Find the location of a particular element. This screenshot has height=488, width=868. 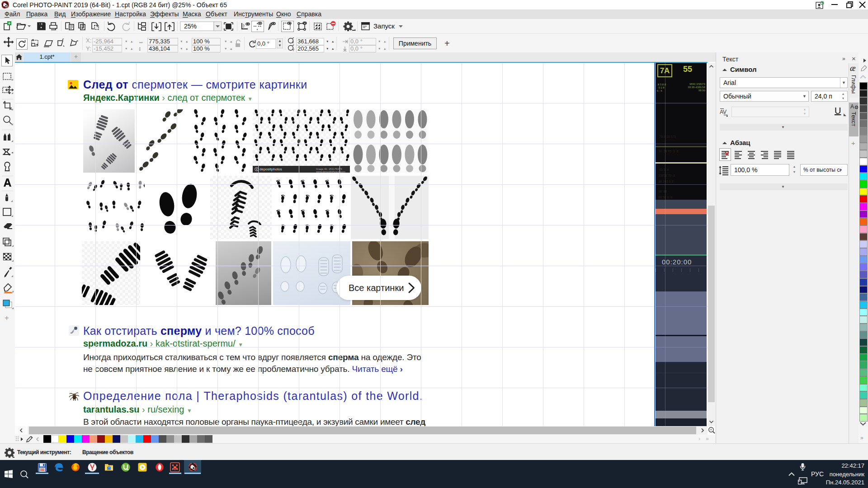

svg-text: 25% is located at coordinates (190, 26).